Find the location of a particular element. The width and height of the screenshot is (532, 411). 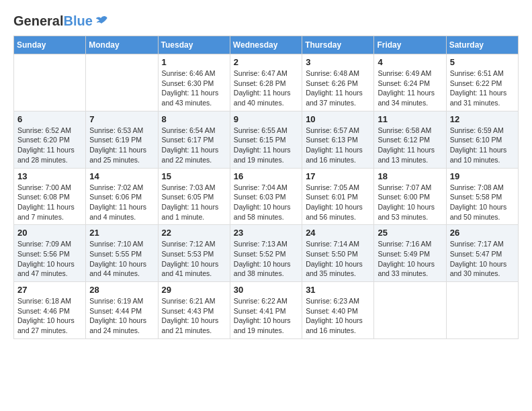

calendar-cell: 20Sunrise: 7:09 AM Sunset: 5:56 PM Dayli… is located at coordinates (50, 254).